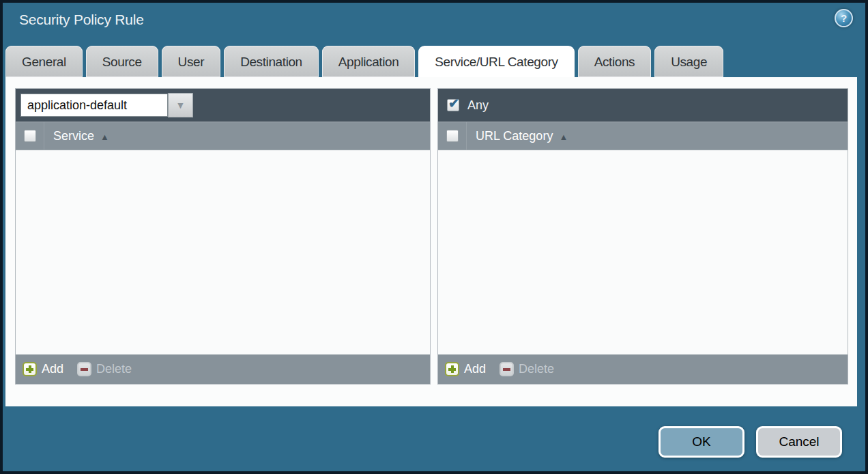 The image size is (868, 474). What do you see at coordinates (30, 136) in the screenshot?
I see `service-header-checkbox-cell` at bounding box center [30, 136].